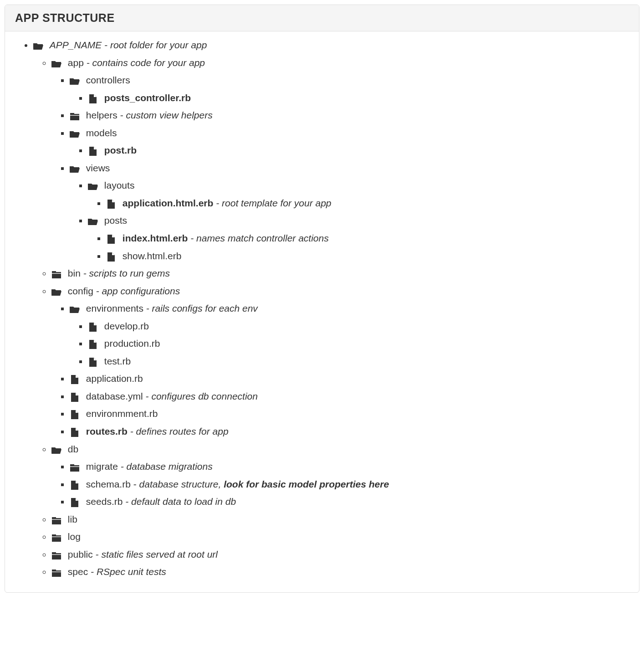  What do you see at coordinates (74, 273) in the screenshot?
I see `folder-label: bin` at bounding box center [74, 273].